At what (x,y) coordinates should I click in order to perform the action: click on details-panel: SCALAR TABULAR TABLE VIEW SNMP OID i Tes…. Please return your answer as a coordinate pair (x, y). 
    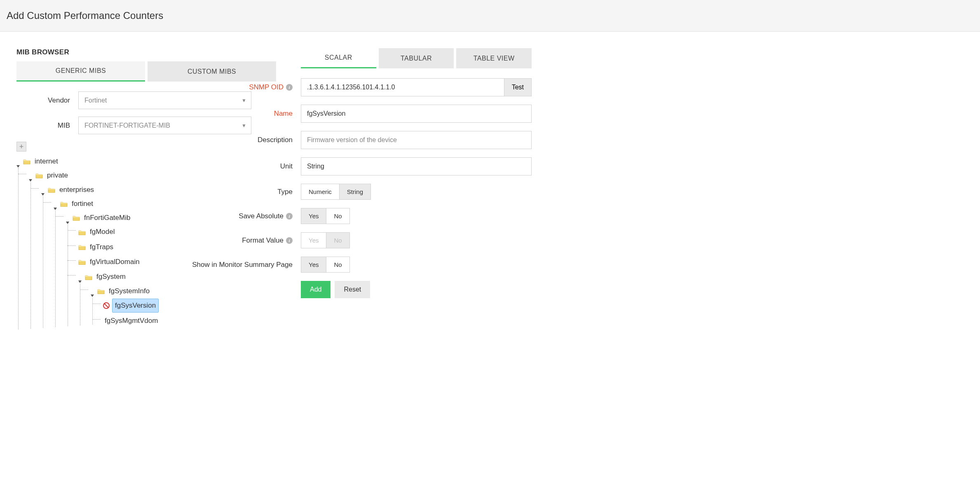
    Looking at the image, I should click on (416, 191).